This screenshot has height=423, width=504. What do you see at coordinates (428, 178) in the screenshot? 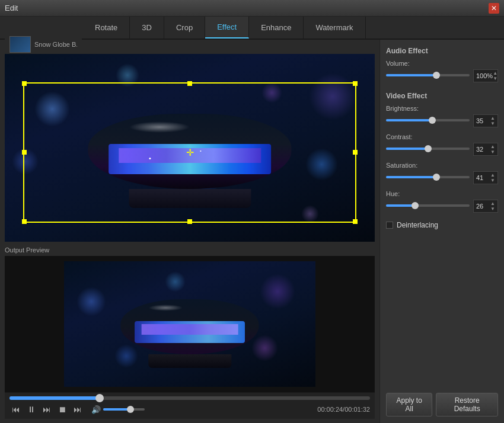
I see `saturation-slider` at bounding box center [428, 178].